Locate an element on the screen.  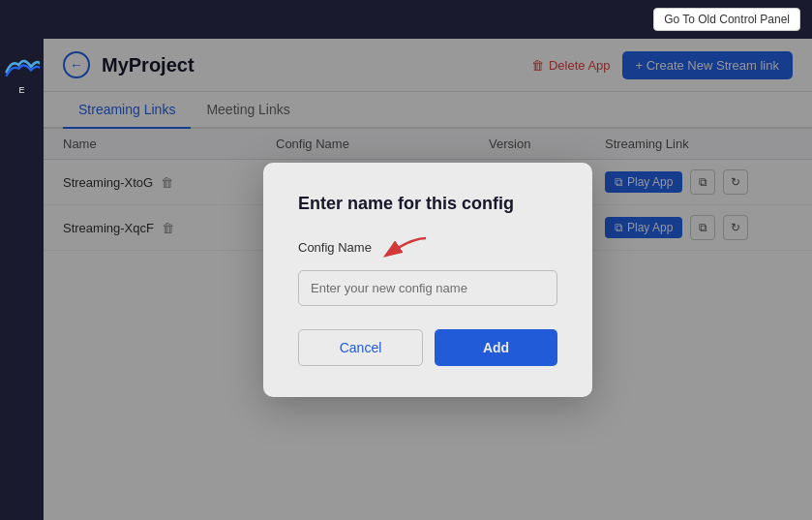
modal-add-button: Add is located at coordinates (496, 348).